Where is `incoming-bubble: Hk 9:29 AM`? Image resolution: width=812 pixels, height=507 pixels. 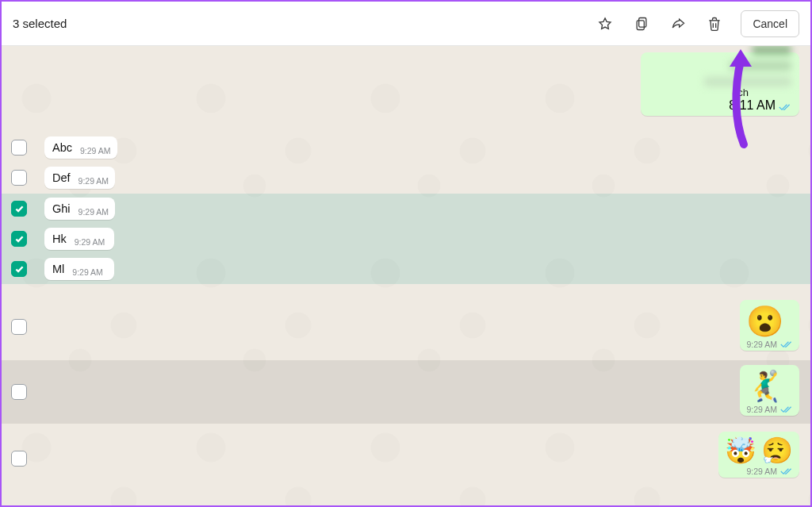
incoming-bubble: Hk 9:29 AM is located at coordinates (79, 239).